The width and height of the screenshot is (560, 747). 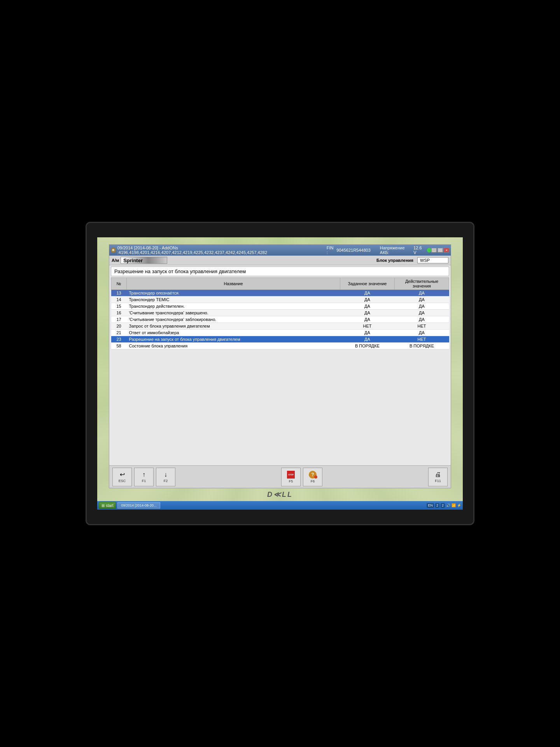 What do you see at coordinates (139, 260) in the screenshot?
I see `header-left: А/м Sprinter` at bounding box center [139, 260].